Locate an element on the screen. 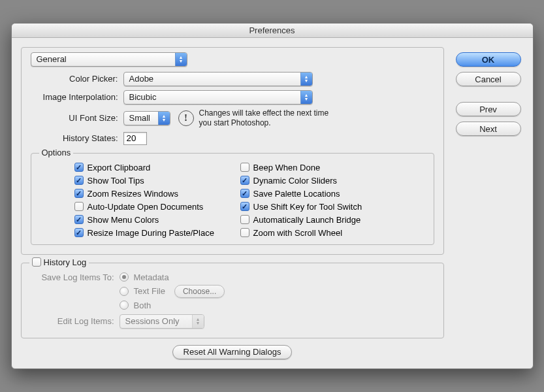 The width and height of the screenshot is (544, 392). ok-button: OK is located at coordinates (488, 59).